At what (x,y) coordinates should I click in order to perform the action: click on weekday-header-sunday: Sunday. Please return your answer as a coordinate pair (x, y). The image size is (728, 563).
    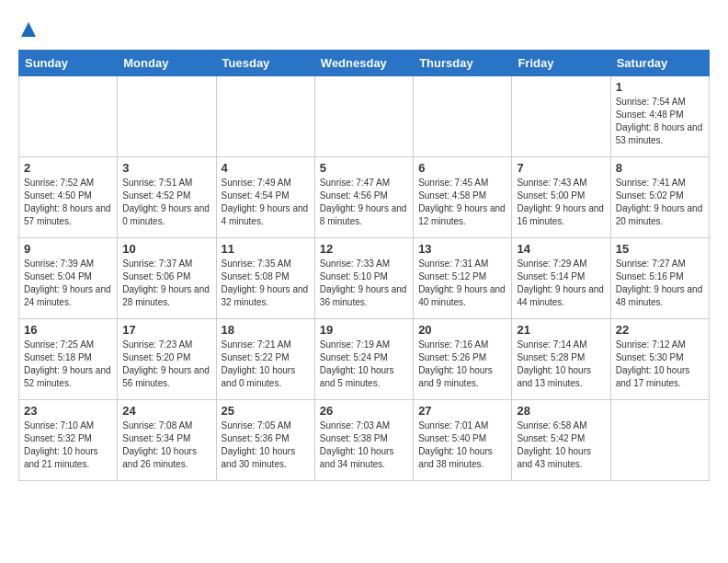
    Looking at the image, I should click on (68, 63).